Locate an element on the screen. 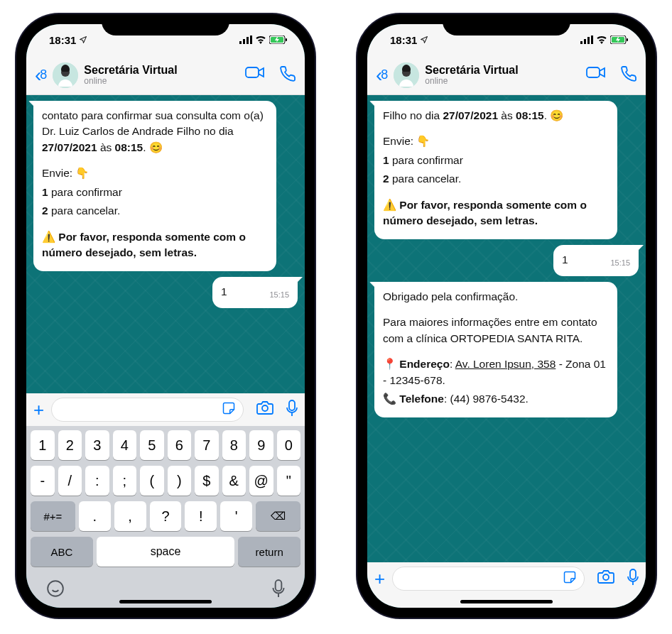 The image size is (672, 634). key-quote: " is located at coordinates (289, 481).